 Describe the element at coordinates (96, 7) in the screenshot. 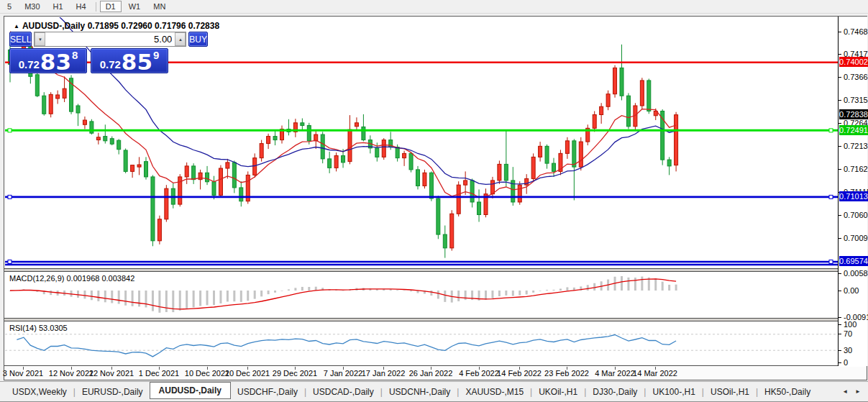

I see `toolbar-divider` at that location.